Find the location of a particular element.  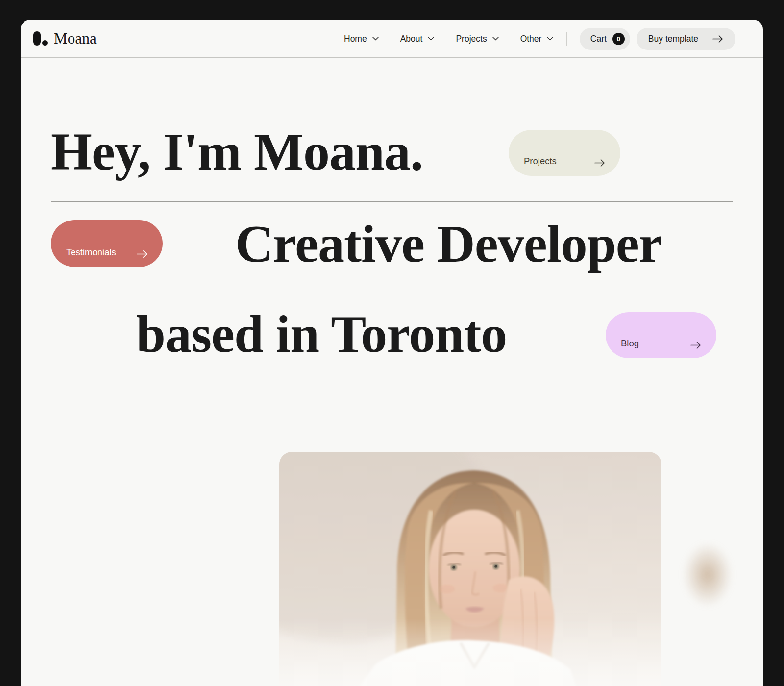

main-nav: Home About Projects Other is located at coordinates (449, 39).